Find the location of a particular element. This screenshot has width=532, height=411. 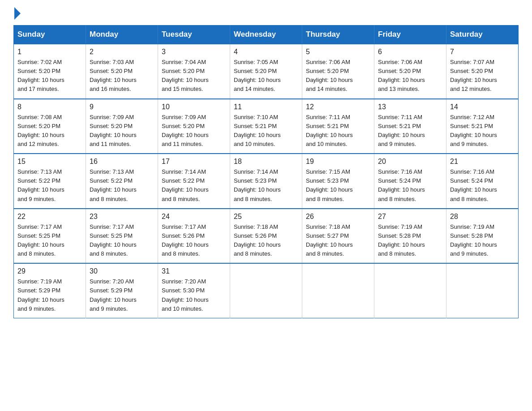

day-info: Sunrise: 7:17 AM Sunset: 5:26 PM Dayligh… is located at coordinates (194, 241).